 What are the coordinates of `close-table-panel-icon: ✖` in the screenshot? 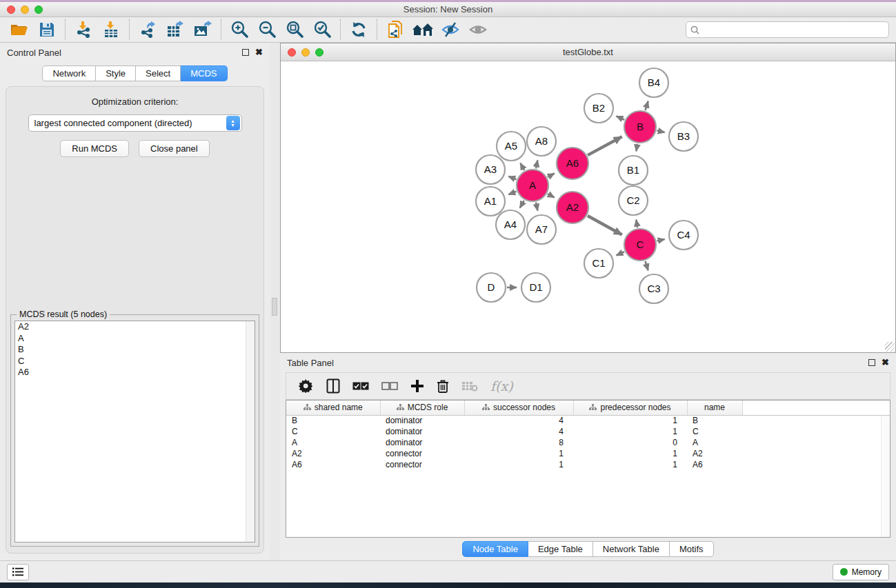 It's located at (886, 363).